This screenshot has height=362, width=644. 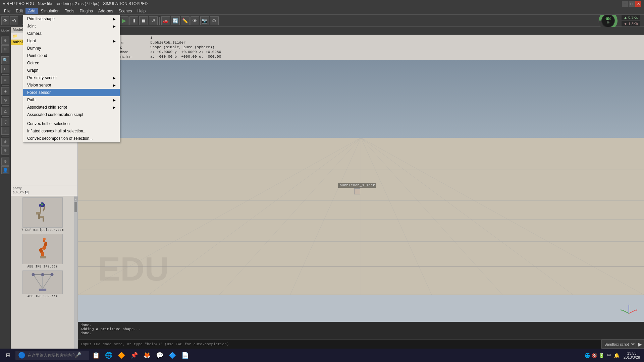 I want to click on close-button: ✕, so click(x=638, y=4).